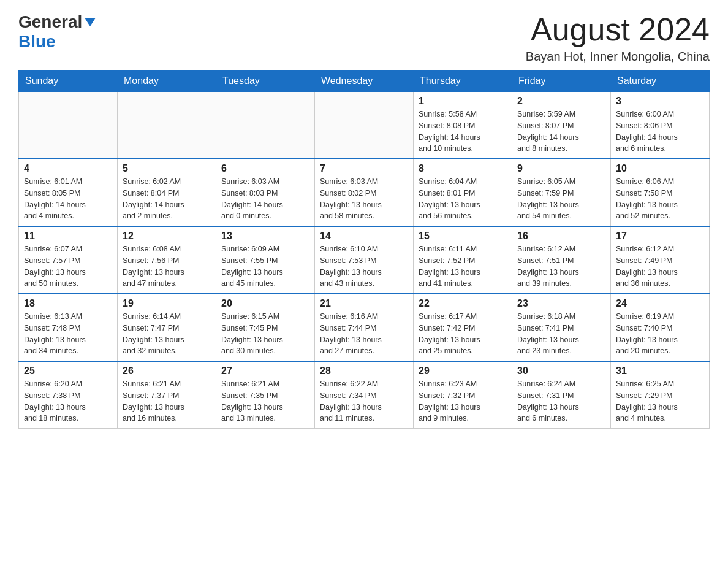  Describe the element at coordinates (364, 236) in the screenshot. I see `day-number: 14` at that location.